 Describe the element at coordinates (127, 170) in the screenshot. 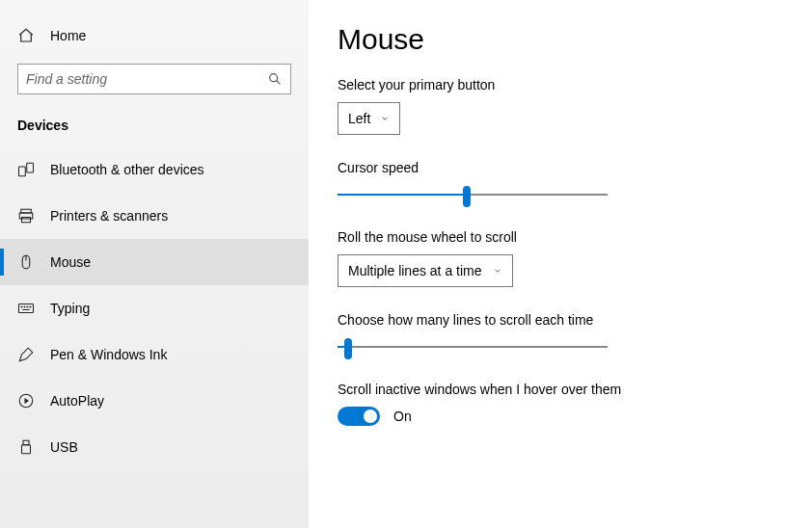

I see `sidebar-item-label: Bluetooth & other devices` at that location.